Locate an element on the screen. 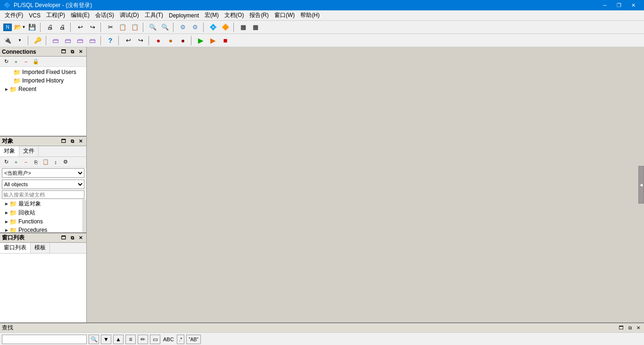  menu-deployment: Deployment is located at coordinates (184, 16).